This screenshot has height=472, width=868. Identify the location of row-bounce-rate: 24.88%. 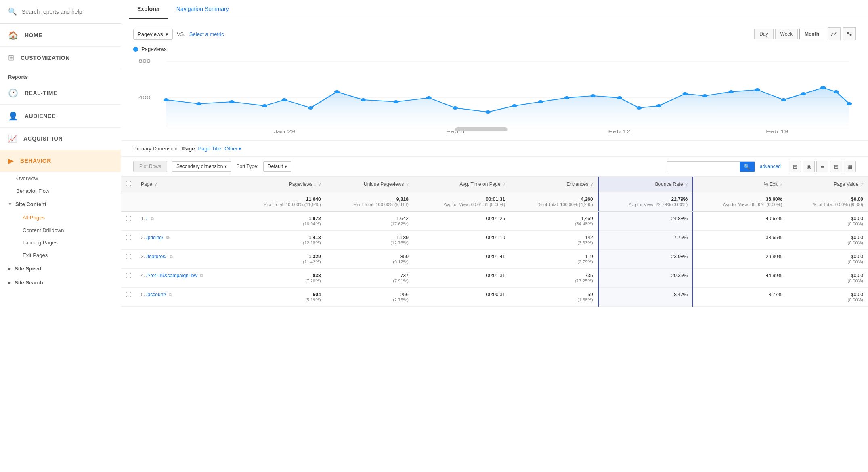
(680, 219).